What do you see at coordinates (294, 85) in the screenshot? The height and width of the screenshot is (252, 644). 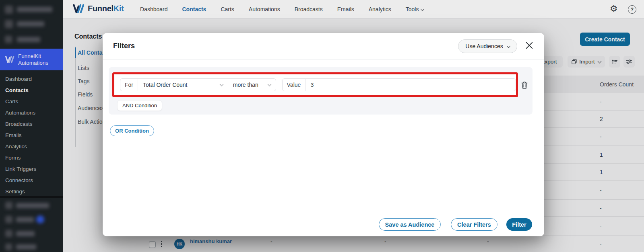 I see `value-label: Value` at bounding box center [294, 85].